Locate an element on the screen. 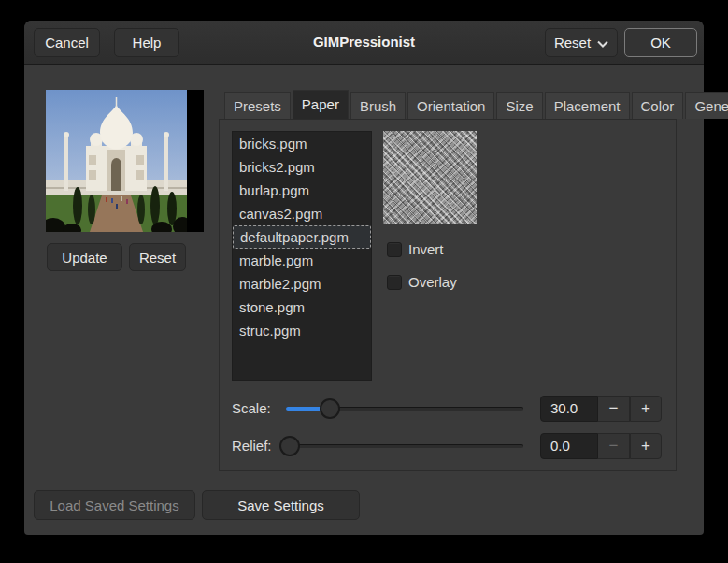 This screenshot has width=728, height=563. tab-paper: Paper is located at coordinates (321, 105).